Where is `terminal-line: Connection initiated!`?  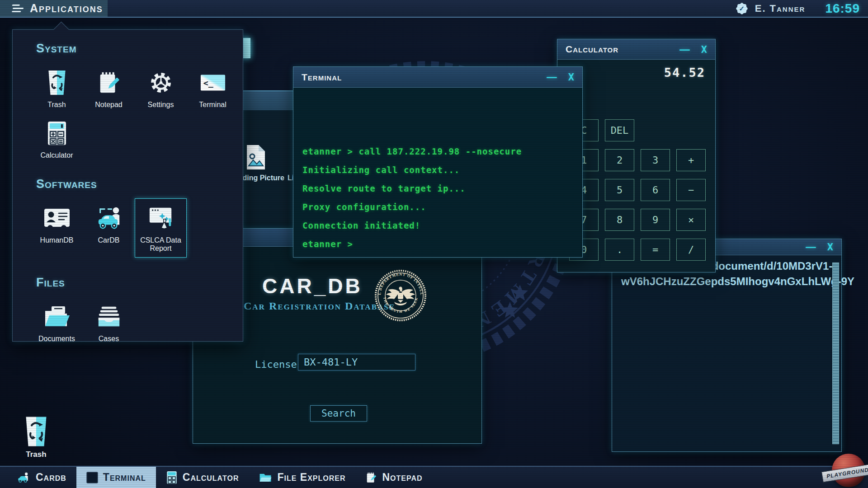 terminal-line: Connection initiated! is located at coordinates (438, 230).